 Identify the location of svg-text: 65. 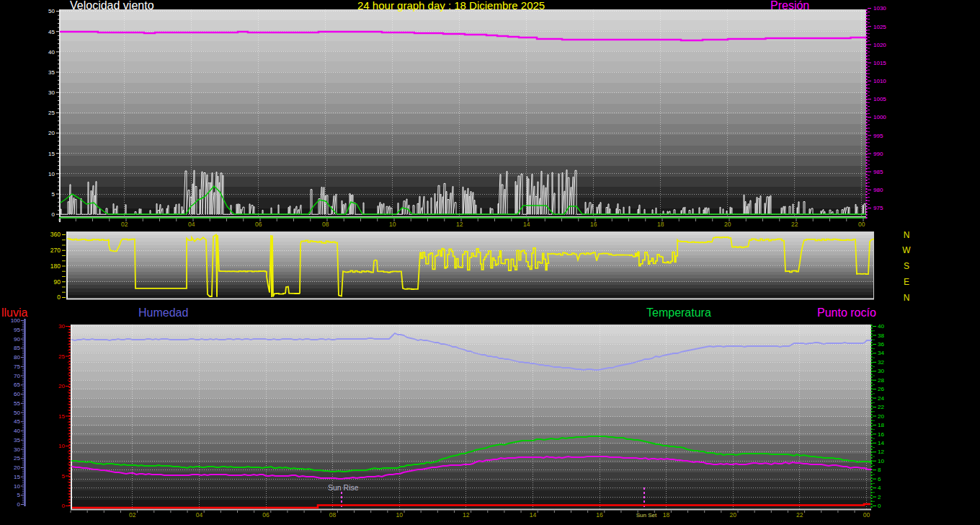
(17, 385).